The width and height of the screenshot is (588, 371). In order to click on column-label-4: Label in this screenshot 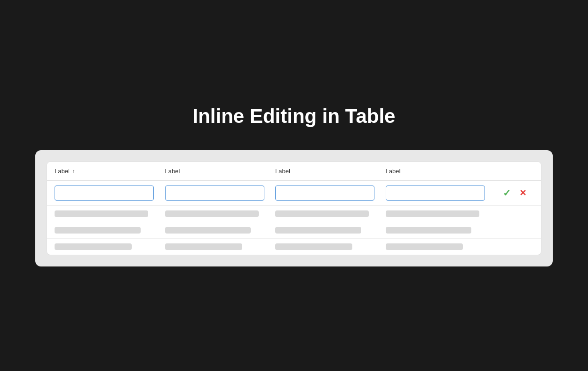, I will do `click(393, 171)`.